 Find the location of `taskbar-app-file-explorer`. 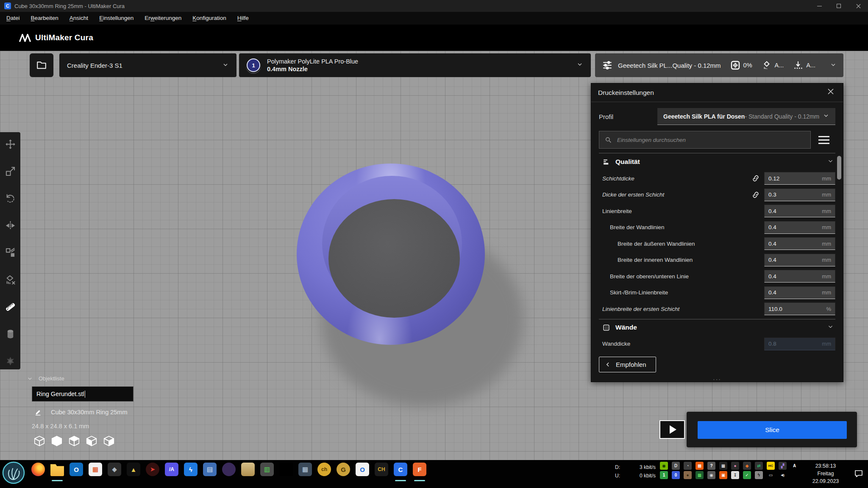

taskbar-app-file-explorer is located at coordinates (57, 472).